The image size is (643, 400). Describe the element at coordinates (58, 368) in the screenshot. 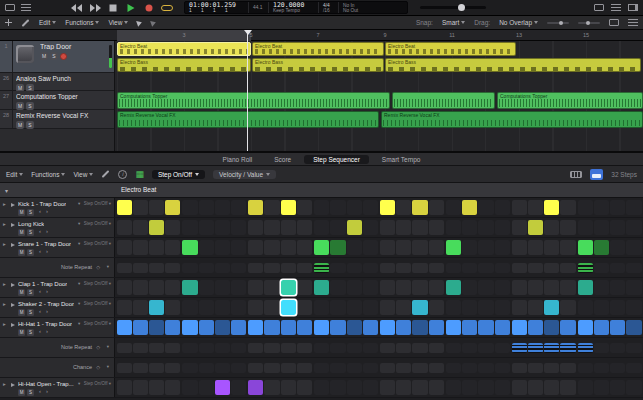

I see `row-header: Chance◇▾` at that location.